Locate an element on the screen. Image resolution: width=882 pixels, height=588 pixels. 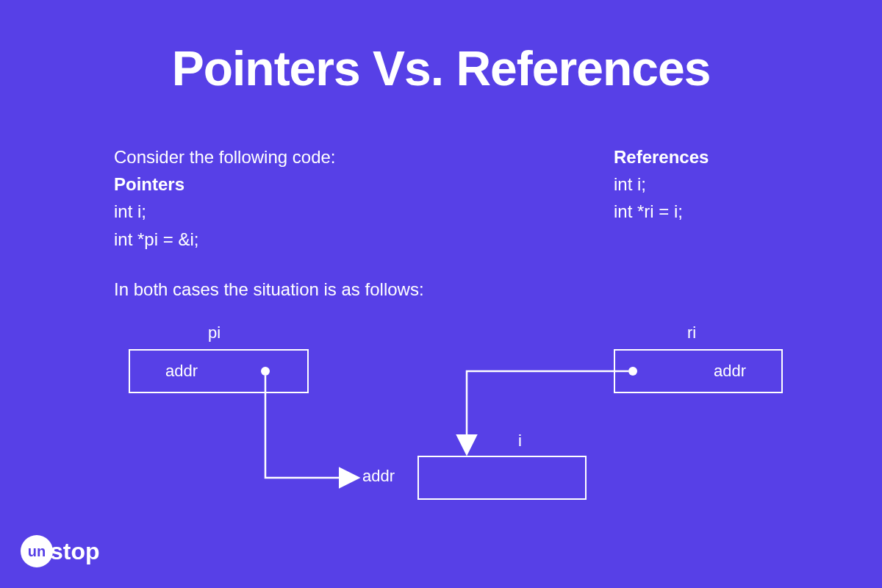
pointers-code-line-1: int i; is located at coordinates (225, 212).